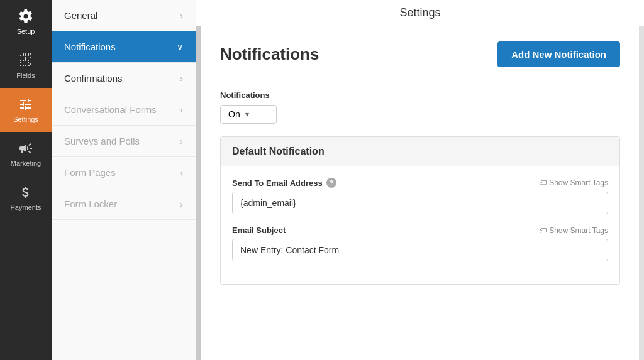 This screenshot has height=360, width=644. I want to click on chevron-right-icon-2: ›, so click(181, 79).